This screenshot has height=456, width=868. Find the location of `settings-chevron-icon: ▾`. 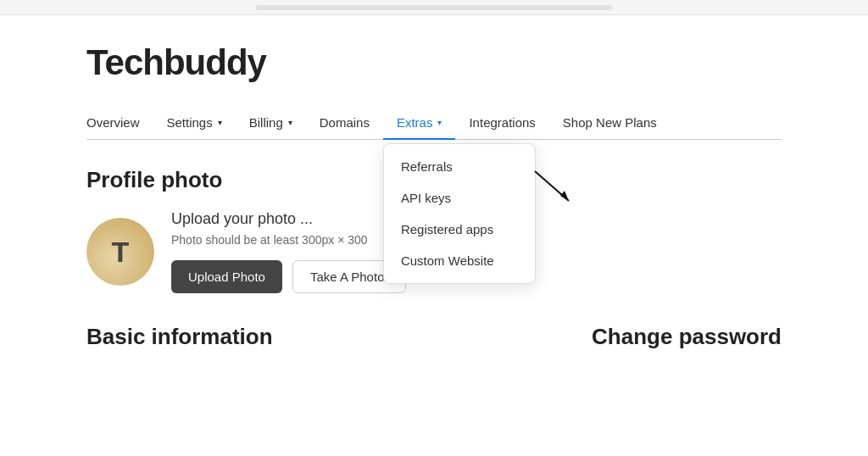

settings-chevron-icon: ▾ is located at coordinates (220, 122).